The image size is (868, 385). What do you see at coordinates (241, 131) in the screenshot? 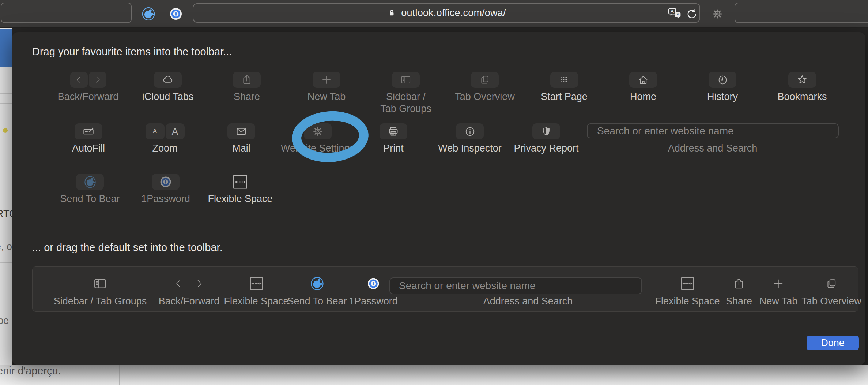
I see `envelope-icon` at bounding box center [241, 131].